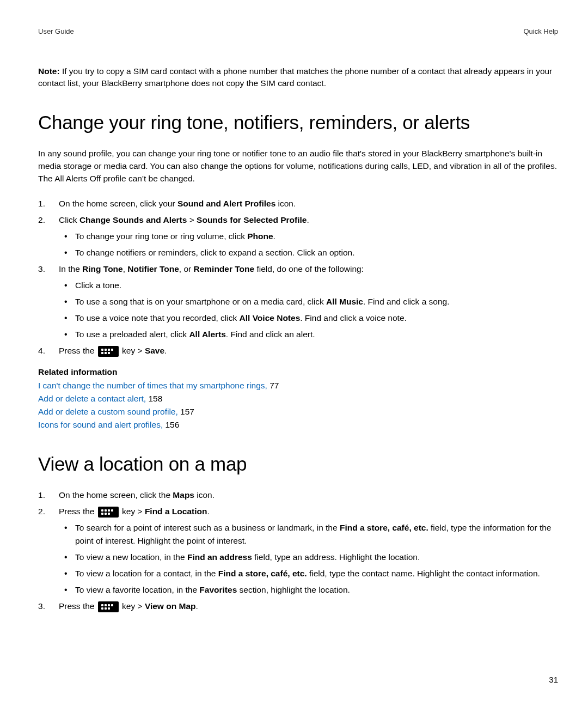 This screenshot has width=588, height=706. What do you see at coordinates (541, 32) in the screenshot?
I see `header-right: Quick Help` at bounding box center [541, 32].